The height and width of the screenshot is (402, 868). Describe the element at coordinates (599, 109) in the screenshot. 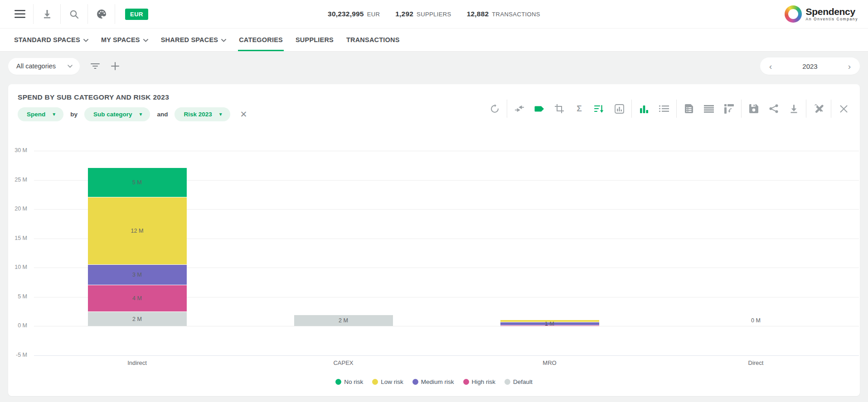

I see `sort-button` at that location.